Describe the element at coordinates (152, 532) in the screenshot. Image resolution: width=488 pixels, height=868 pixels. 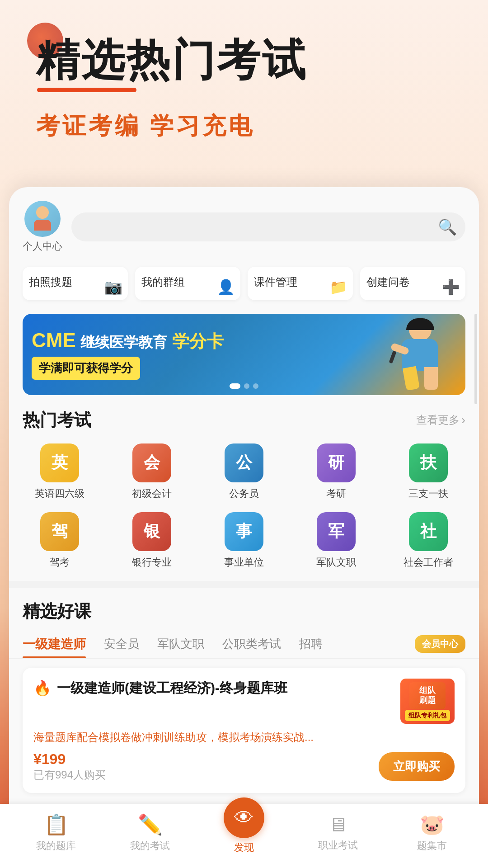
I see `exam-icon-banking: 银` at that location.